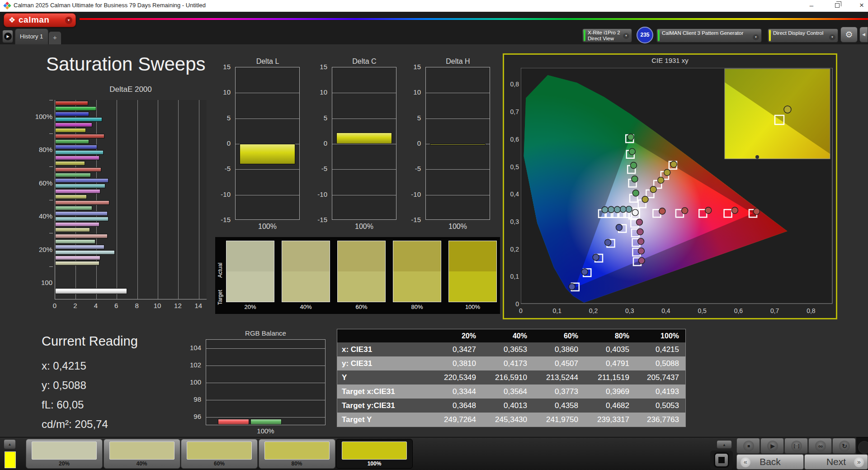 This screenshot has width=868, height=470. Describe the element at coordinates (860, 5) in the screenshot. I see `close-button: ×` at that location.